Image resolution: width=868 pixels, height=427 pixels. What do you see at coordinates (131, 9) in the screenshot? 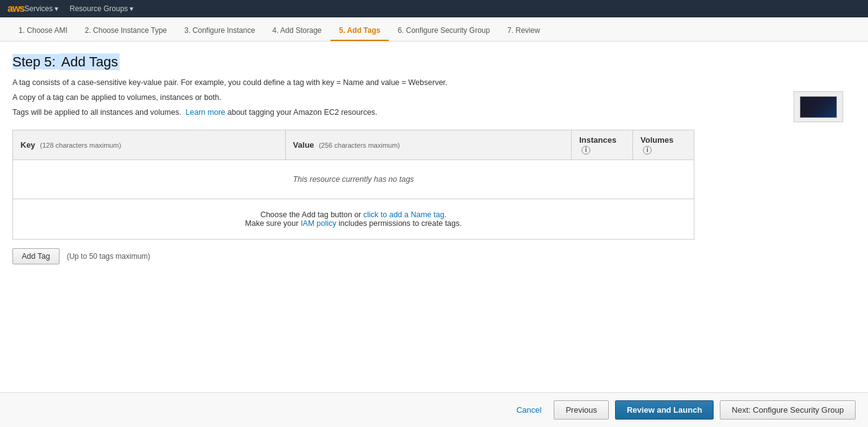
I see `nav-resource-groups-chevron: ▾` at bounding box center [131, 9].